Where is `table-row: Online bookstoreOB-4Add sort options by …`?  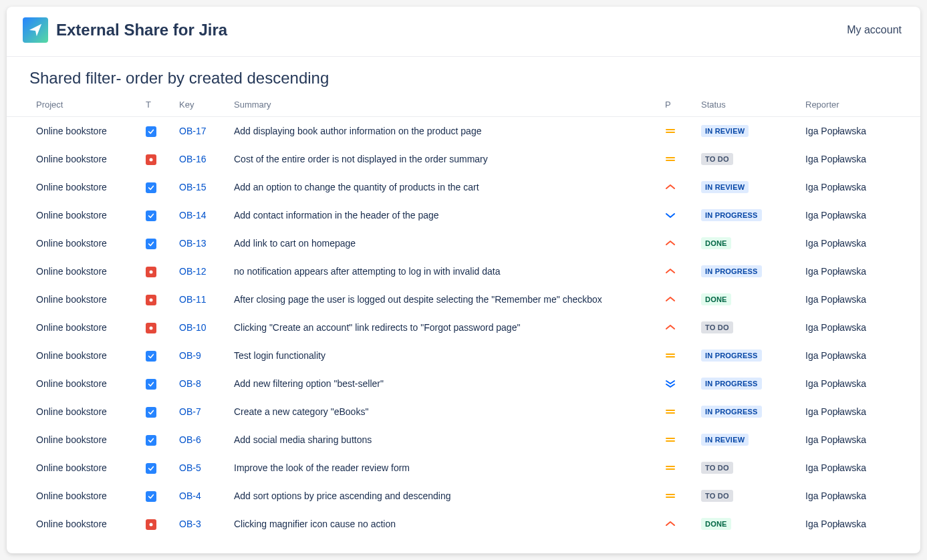
table-row: Online bookstoreOB-4Add sort options by … is located at coordinates (464, 496).